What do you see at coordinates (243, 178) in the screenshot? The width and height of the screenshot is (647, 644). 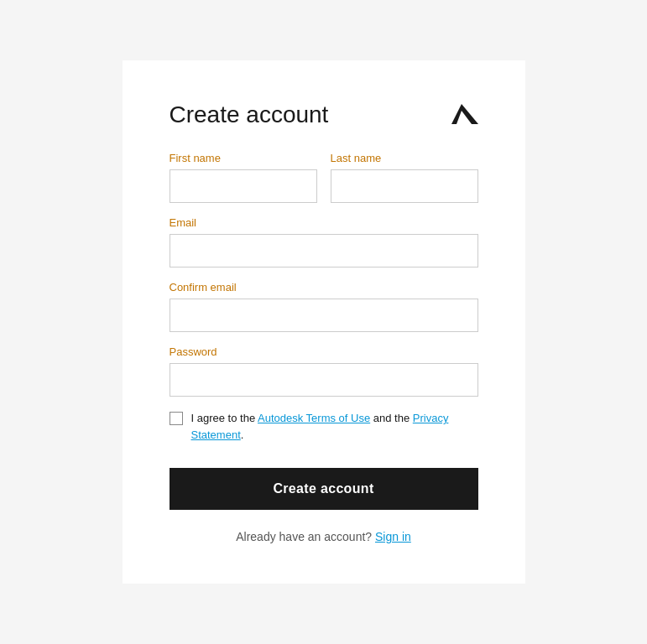 I see `first-name-field-group: First name` at bounding box center [243, 178].